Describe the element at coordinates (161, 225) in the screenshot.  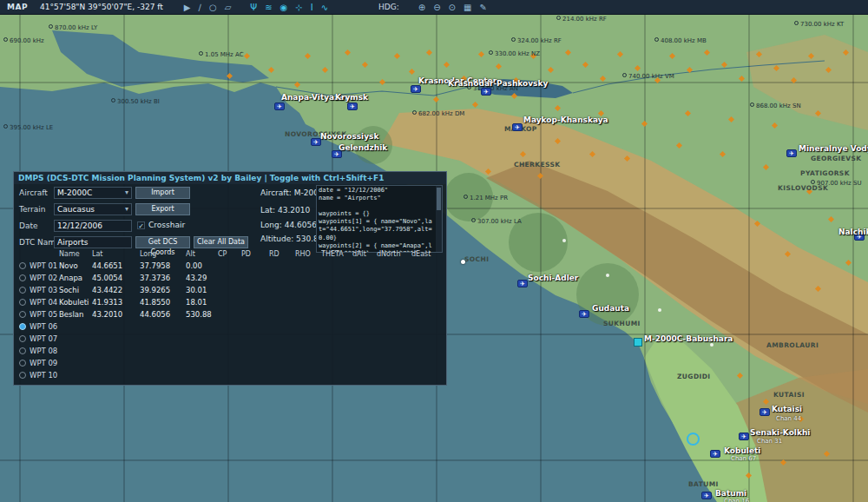
I see `crosshair-checkbox: ✓ Crosshair` at that location.